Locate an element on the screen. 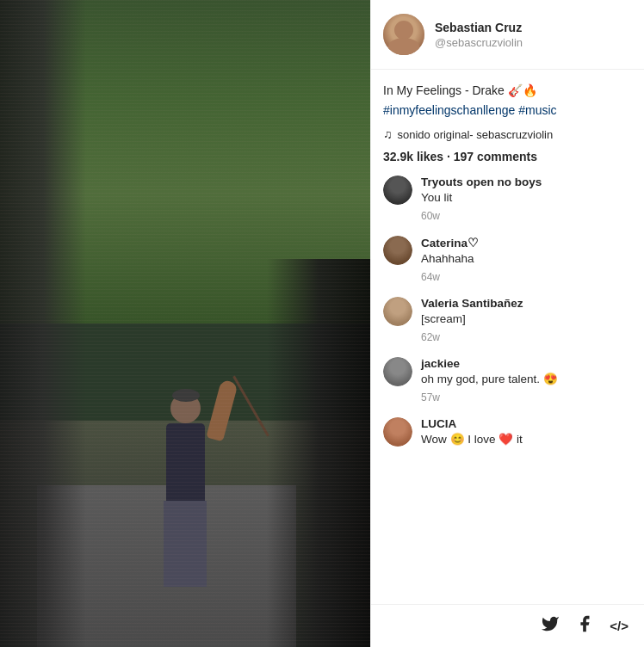 The width and height of the screenshot is (644, 647). comment-2: Caterina♡ Ahahhaha 64w is located at coordinates (508, 260).